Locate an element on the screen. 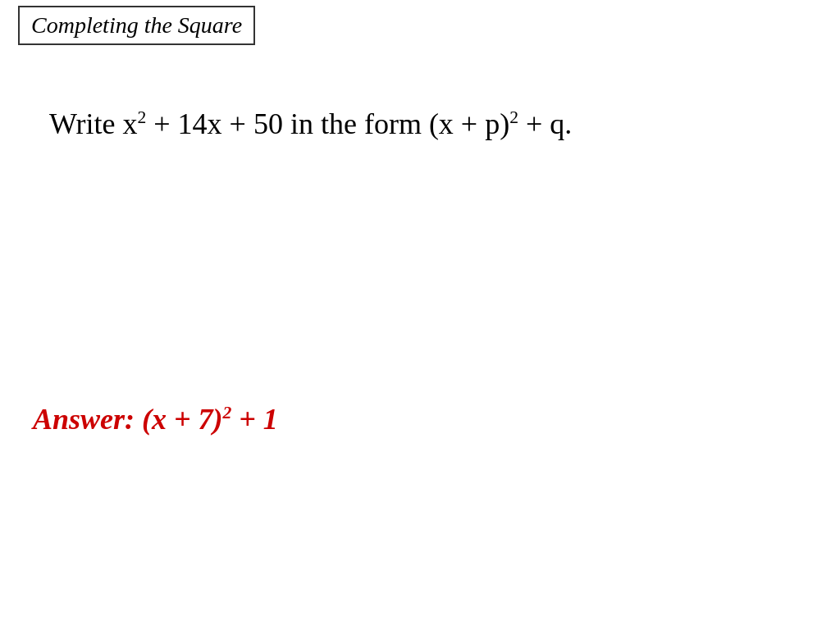 This screenshot has height=630, width=840. question-exp1: 2 is located at coordinates (143, 117).